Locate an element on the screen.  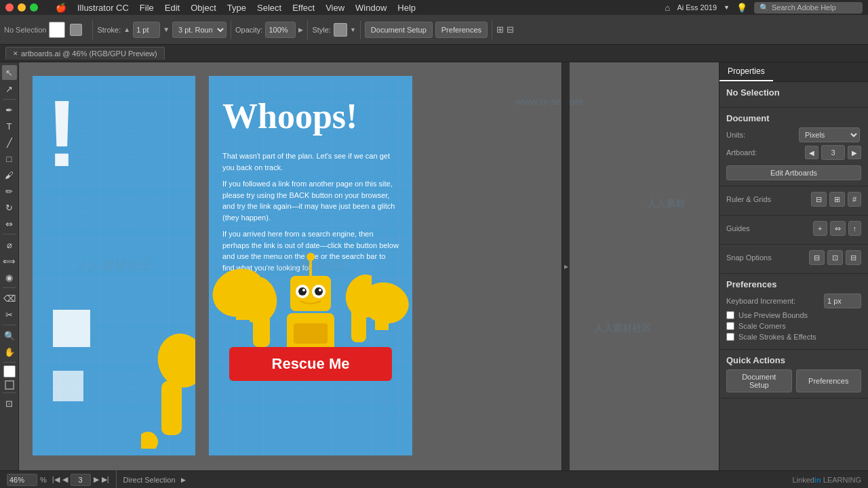
screen-mode-btn: ⊡ is located at coordinates (9, 403).